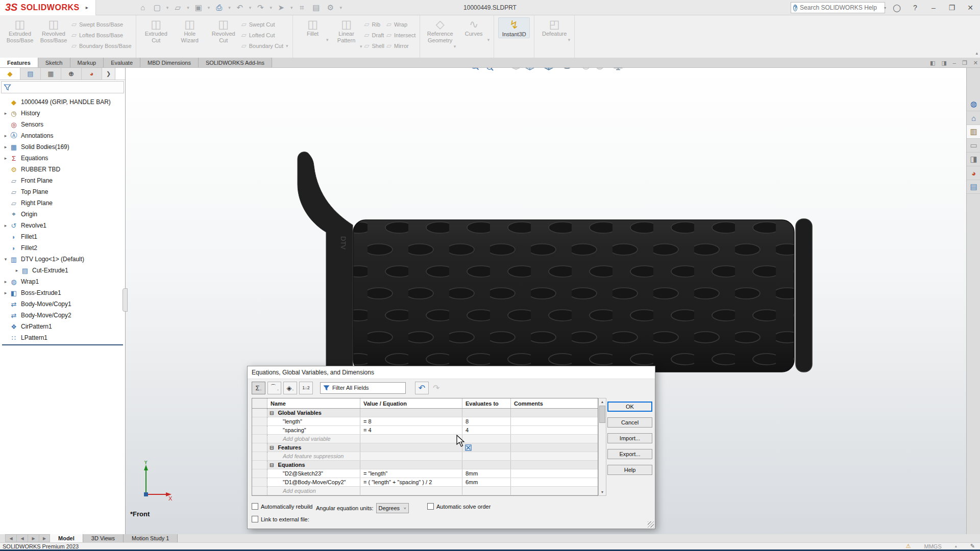 Image resolution: width=980 pixels, height=551 pixels. I want to click on import-button: Import..., so click(630, 438).